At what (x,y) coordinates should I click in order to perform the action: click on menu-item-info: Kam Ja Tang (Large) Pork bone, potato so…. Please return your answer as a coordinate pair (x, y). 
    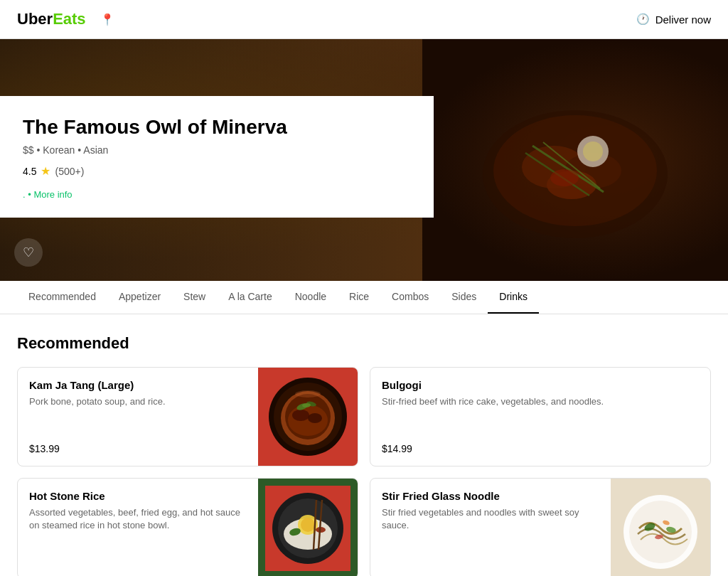
    Looking at the image, I should click on (138, 417).